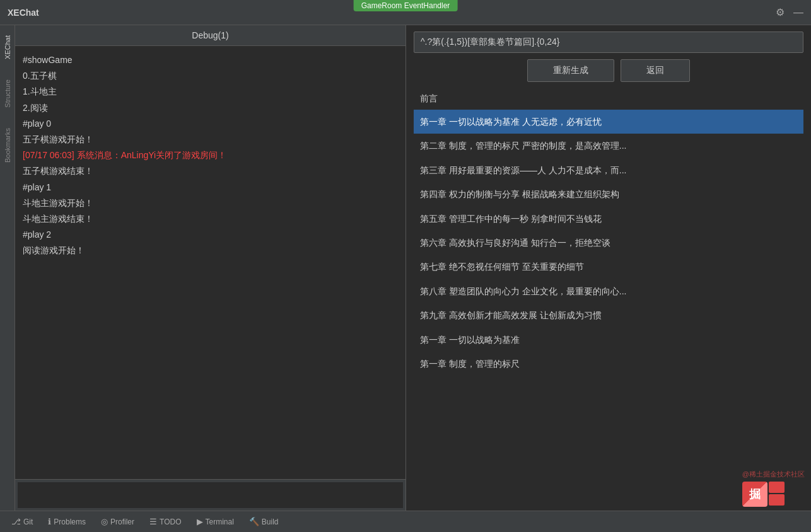  What do you see at coordinates (609, 71) in the screenshot?
I see `regex-buttons: 重新生成 返回` at bounding box center [609, 71].